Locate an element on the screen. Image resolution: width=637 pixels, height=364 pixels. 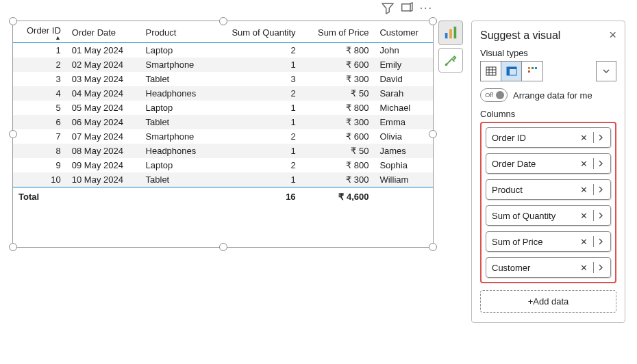
table-row: 101 May 2024Laptop2₹ 800John is located at coordinates (223, 51).